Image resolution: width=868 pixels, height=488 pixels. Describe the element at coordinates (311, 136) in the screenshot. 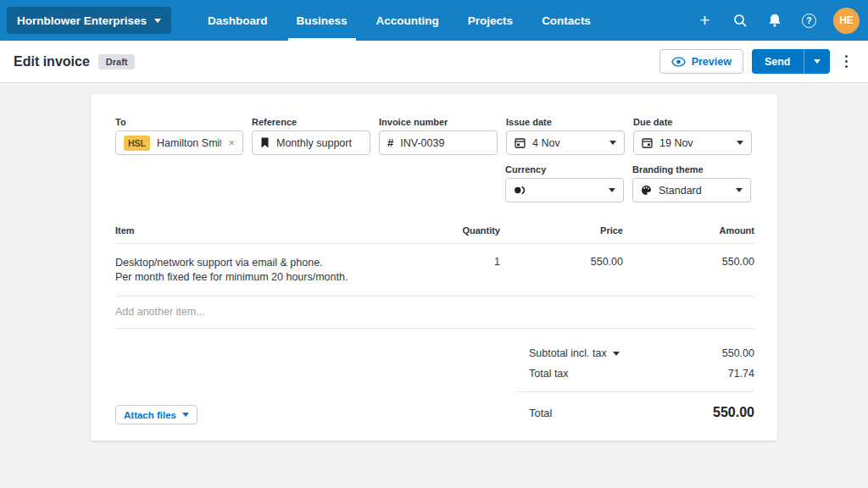

I see `reference-field-group: Reference Monthly support` at that location.